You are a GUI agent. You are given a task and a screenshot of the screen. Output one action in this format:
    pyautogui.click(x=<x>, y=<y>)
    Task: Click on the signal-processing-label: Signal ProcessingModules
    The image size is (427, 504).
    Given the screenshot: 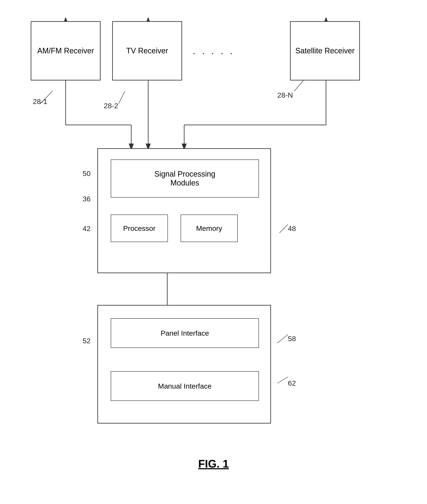 What is the action you would take?
    pyautogui.click(x=185, y=179)
    